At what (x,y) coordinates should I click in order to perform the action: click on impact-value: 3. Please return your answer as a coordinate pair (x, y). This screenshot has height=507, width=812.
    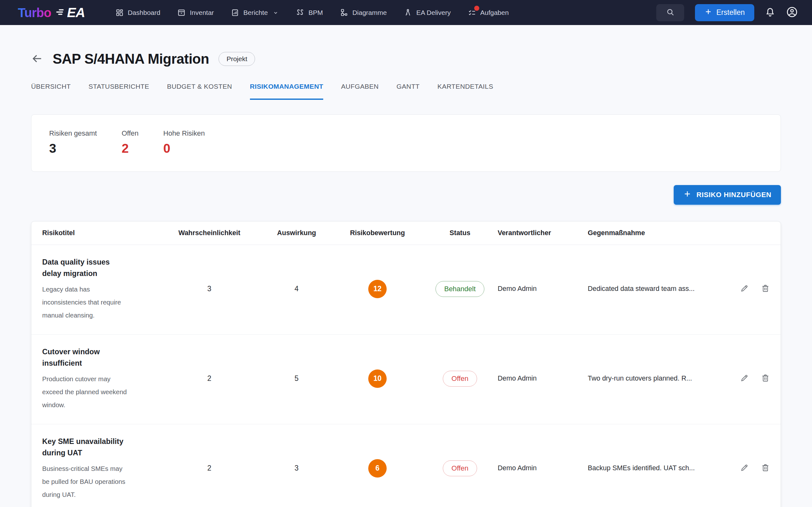
    Looking at the image, I should click on (297, 468).